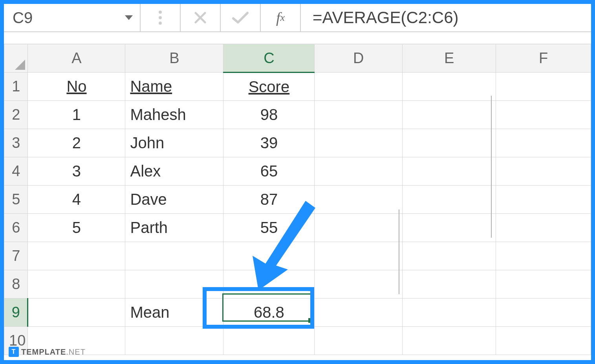 The image size is (595, 364). Describe the element at coordinates (449, 87) in the screenshot. I see `cell-E1` at that location.